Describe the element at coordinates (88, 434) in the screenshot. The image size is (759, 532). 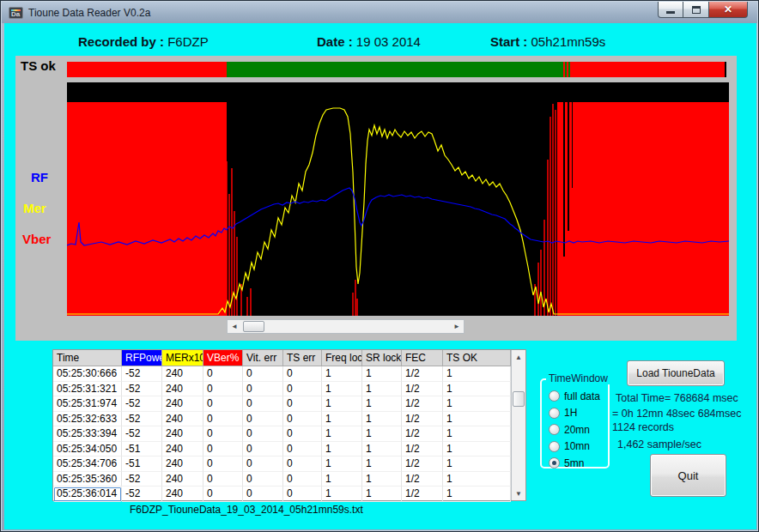
I see `table-cell: 05:25:33:394` at that location.